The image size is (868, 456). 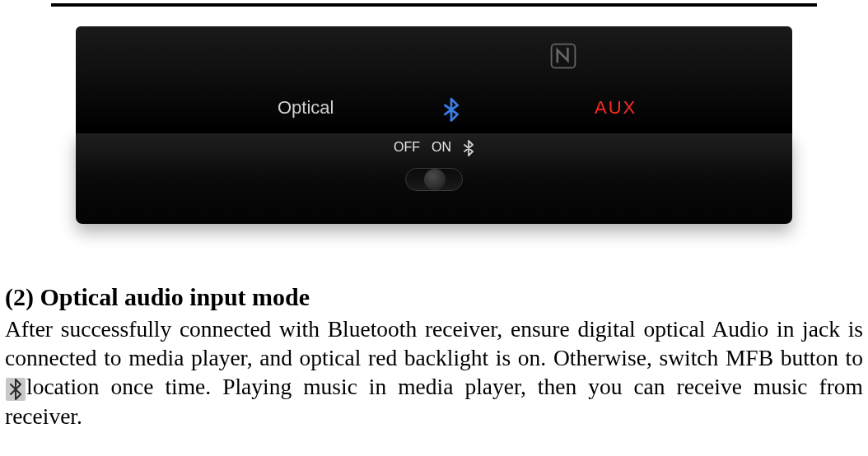 I want to click on switch-off-label: OFF, so click(x=407, y=147).